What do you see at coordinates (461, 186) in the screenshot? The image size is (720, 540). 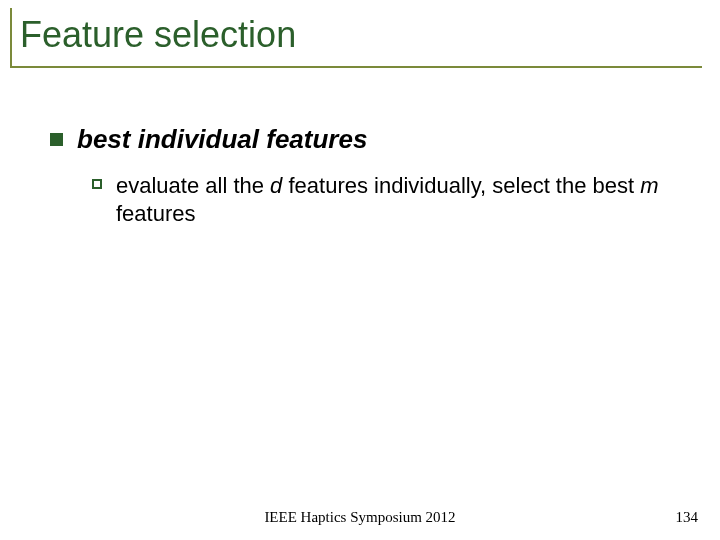 I see `level2-mid: features individually, select the best` at bounding box center [461, 186].